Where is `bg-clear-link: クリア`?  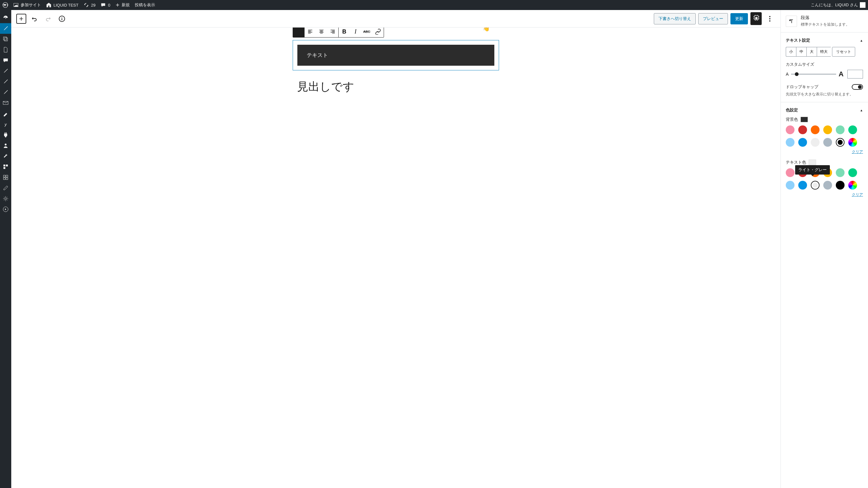
bg-clear-link: クリア is located at coordinates (824, 152).